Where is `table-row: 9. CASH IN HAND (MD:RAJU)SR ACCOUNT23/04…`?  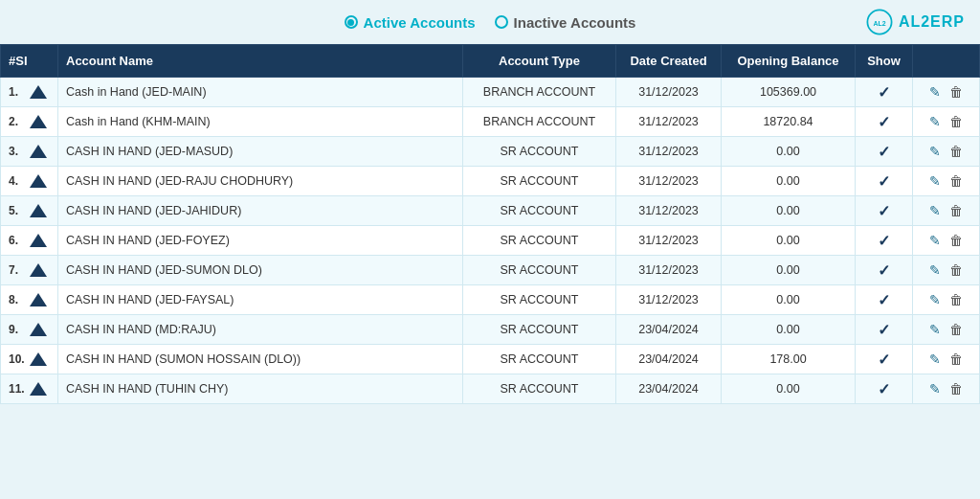 table-row: 9. CASH IN HAND (MD:RAJU)SR ACCOUNT23/04… is located at coordinates (490, 329).